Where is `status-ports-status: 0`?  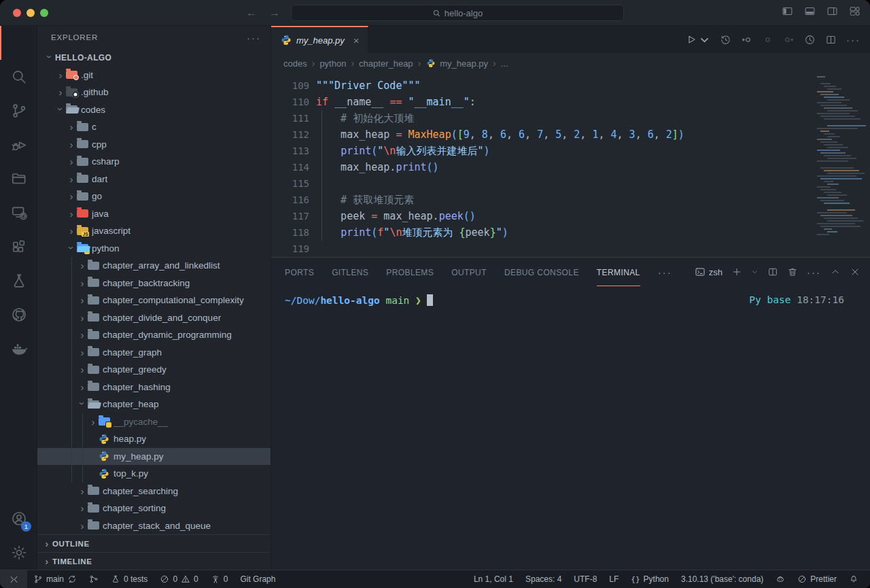
status-ports-status: 0 is located at coordinates (220, 579).